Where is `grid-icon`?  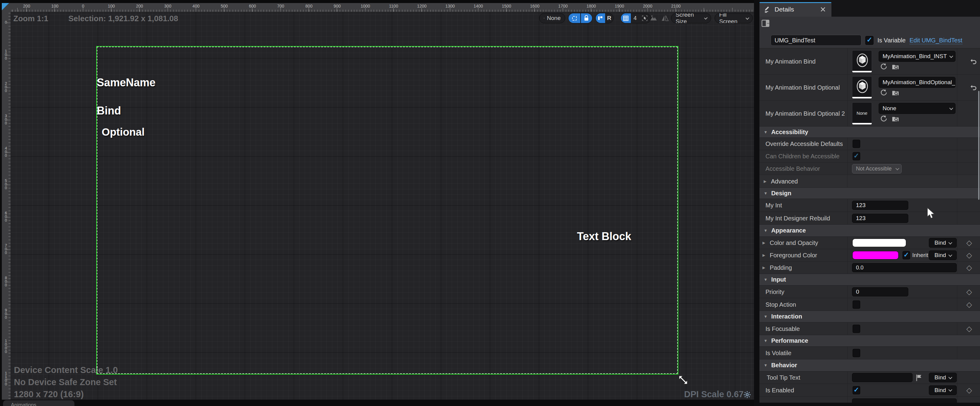
grid-icon is located at coordinates (626, 18).